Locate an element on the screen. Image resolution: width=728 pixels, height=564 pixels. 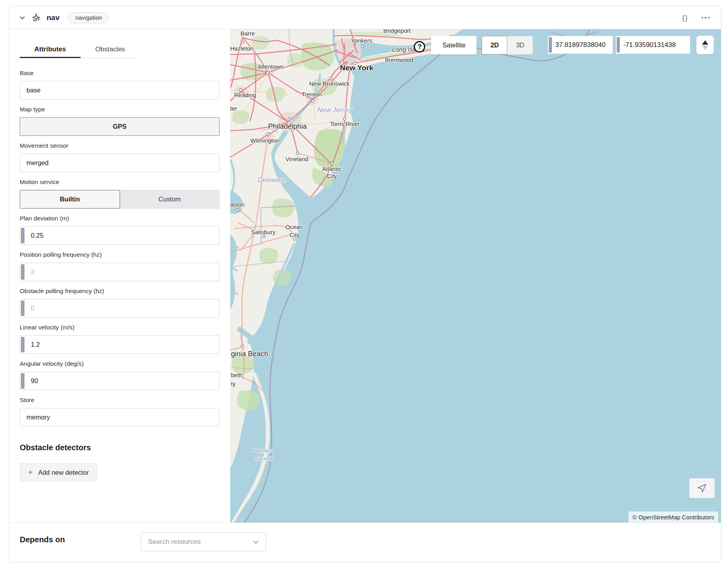
position-polling-label: Position polling frequency (hz) is located at coordinates (120, 255).